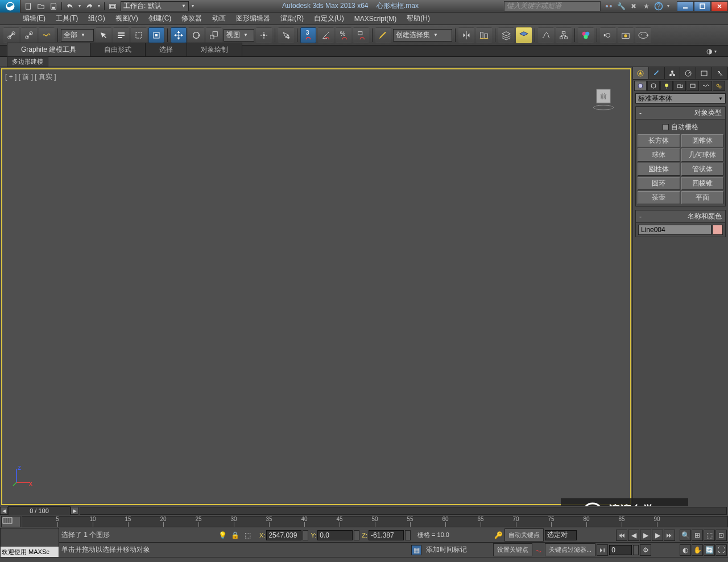  What do you see at coordinates (77, 35) in the screenshot?
I see `selection-filter-combo: 全部▼` at bounding box center [77, 35].